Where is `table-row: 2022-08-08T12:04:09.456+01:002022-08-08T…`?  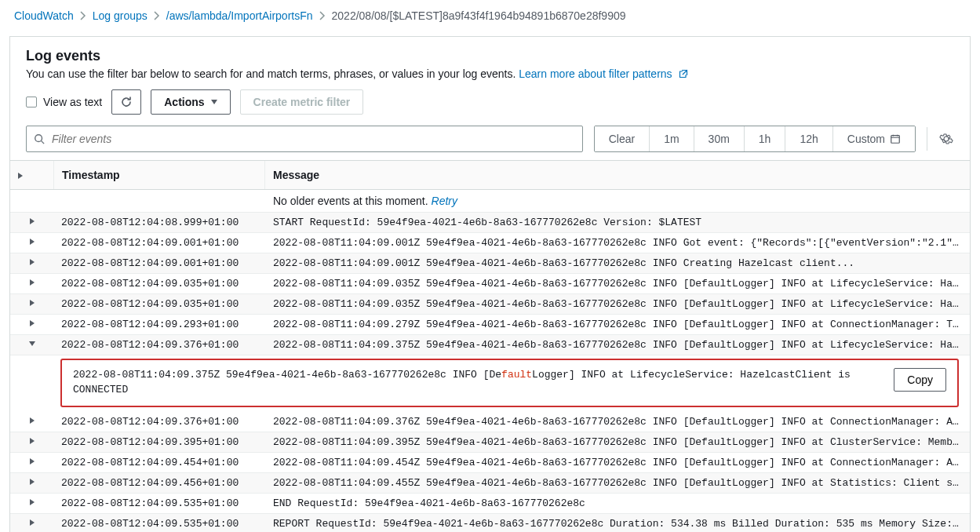 table-row: 2022-08-08T12:04:09.456+01:002022-08-08T… is located at coordinates (490, 483).